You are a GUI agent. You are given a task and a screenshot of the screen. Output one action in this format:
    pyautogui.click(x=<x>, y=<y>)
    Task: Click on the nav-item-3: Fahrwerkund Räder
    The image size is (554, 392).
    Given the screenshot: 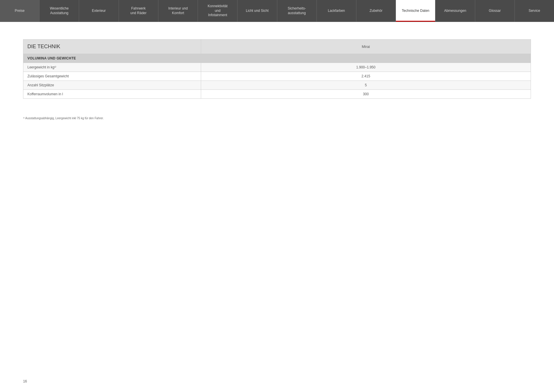 What is the action you would take?
    pyautogui.click(x=138, y=11)
    